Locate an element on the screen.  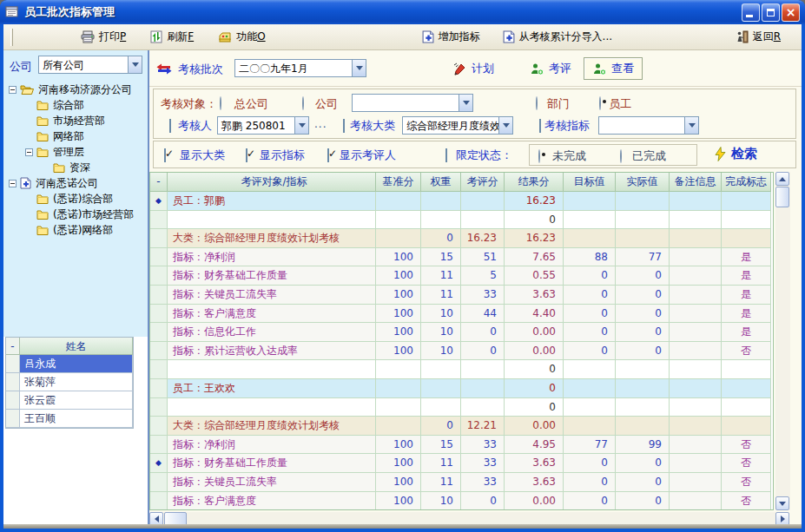
table-row: ◆员工：郭鹏16.23 is located at coordinates (462, 201).